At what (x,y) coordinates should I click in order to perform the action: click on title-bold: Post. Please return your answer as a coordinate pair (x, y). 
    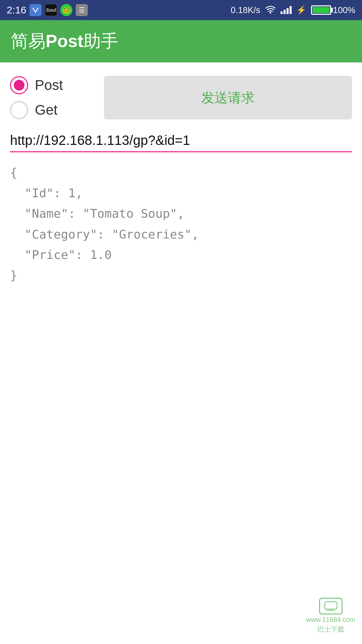
    Looking at the image, I should click on (64, 41).